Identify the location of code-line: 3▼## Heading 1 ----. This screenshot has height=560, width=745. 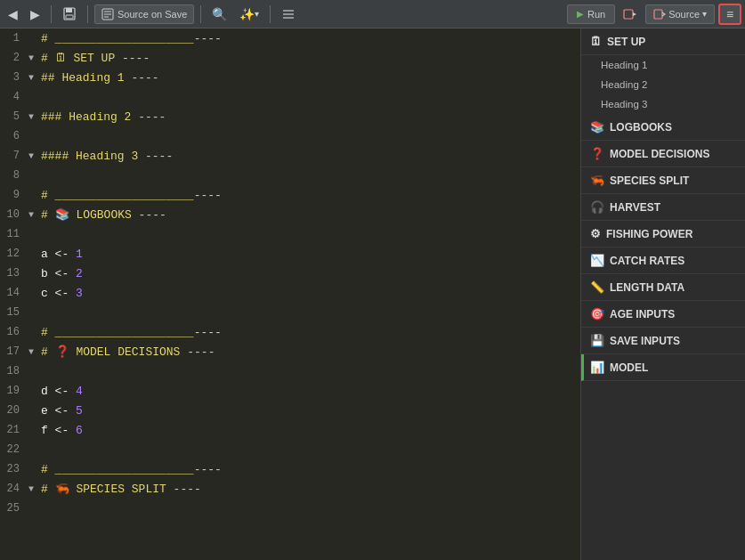
(290, 77).